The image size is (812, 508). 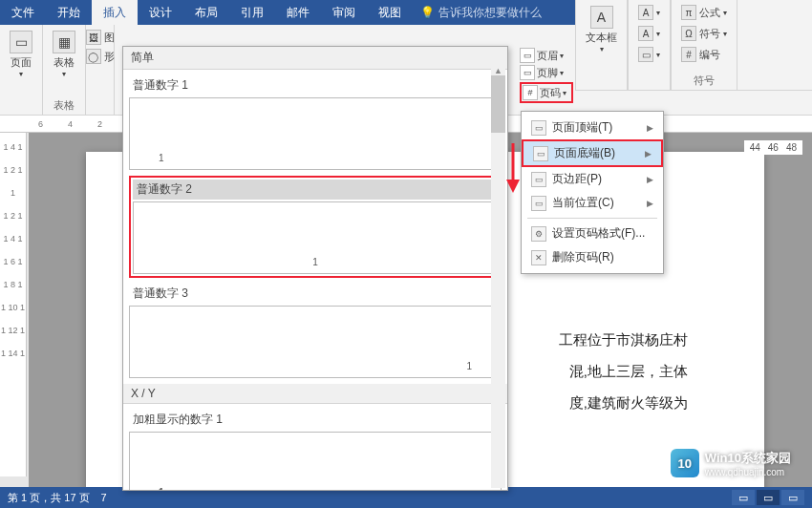 What do you see at coordinates (646, 54) in the screenshot?
I see `object-icon: ▭` at bounding box center [646, 54].